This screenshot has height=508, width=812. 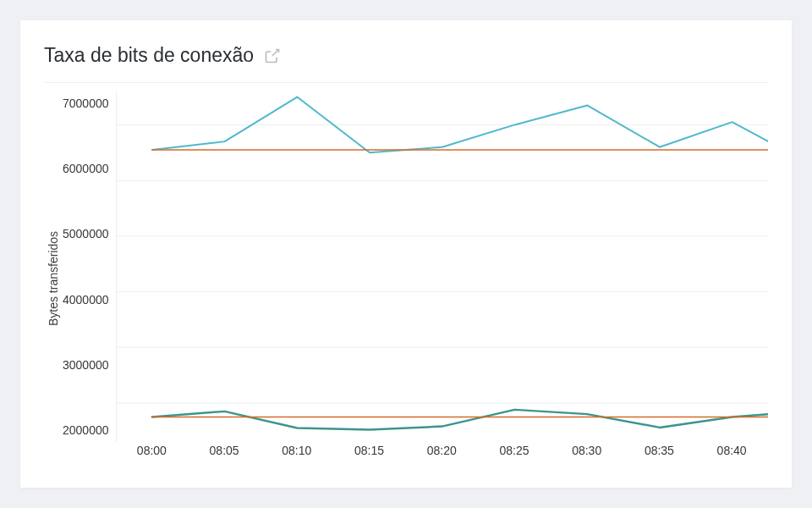 I want to click on chart-title: Taxa de bits de conexão, so click(x=149, y=56).